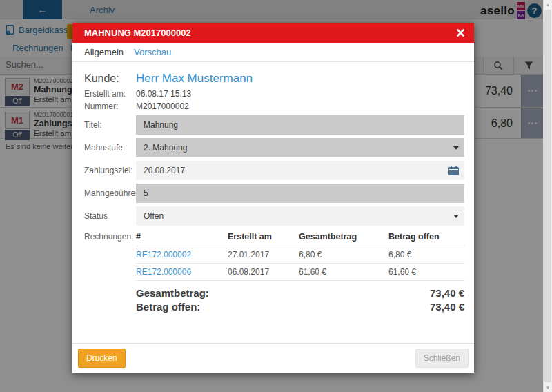 This screenshot has width=552, height=392. What do you see at coordinates (273, 33) in the screenshot?
I see `dialog-header: MAHNUNG M2017000002` at bounding box center [273, 33].